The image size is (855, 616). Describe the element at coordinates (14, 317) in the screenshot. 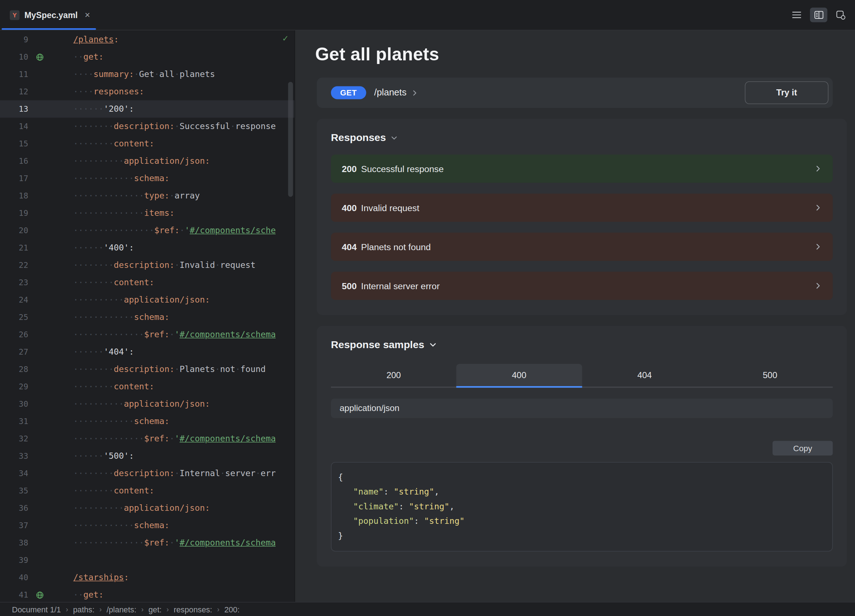

I see `line-number: 25` at that location.